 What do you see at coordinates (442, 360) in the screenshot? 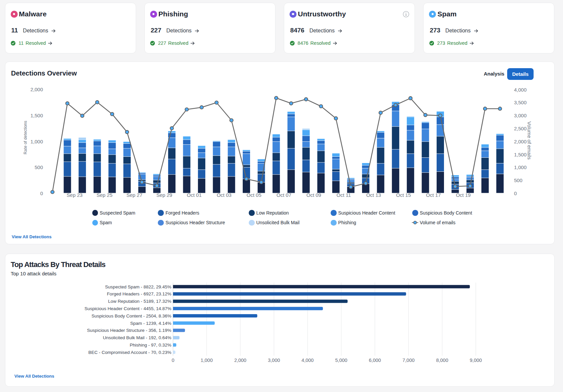
I see `svg-text: 8,000` at bounding box center [442, 360].